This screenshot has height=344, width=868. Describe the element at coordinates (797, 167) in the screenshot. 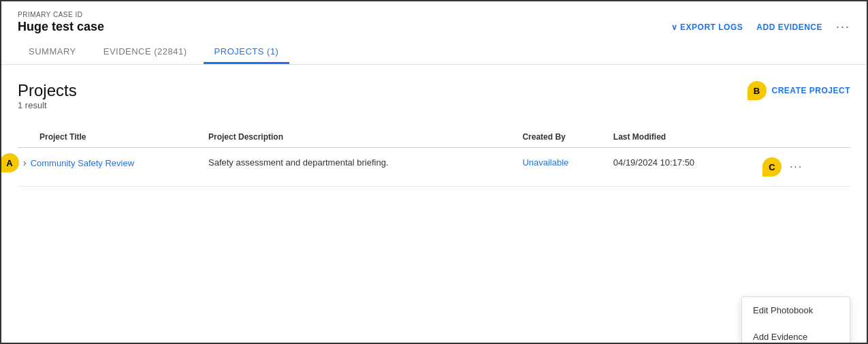

I see `row-more-actions-button: ···` at that location.